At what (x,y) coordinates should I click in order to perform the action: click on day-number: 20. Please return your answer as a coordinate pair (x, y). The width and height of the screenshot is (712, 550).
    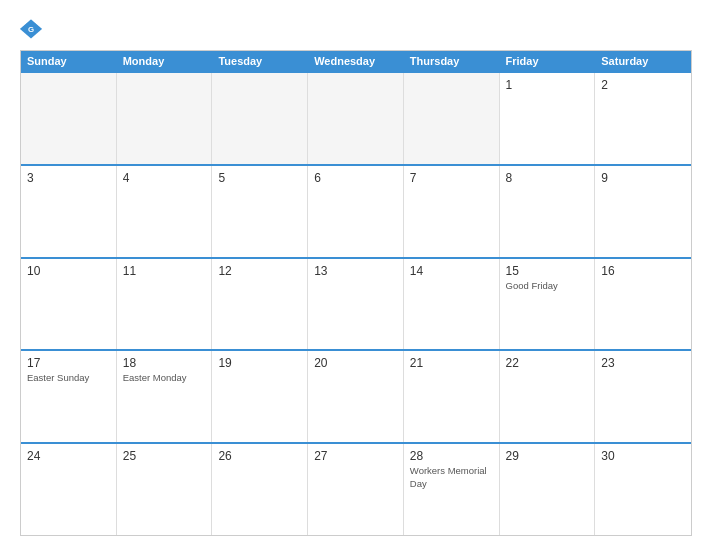
    Looking at the image, I should click on (356, 363).